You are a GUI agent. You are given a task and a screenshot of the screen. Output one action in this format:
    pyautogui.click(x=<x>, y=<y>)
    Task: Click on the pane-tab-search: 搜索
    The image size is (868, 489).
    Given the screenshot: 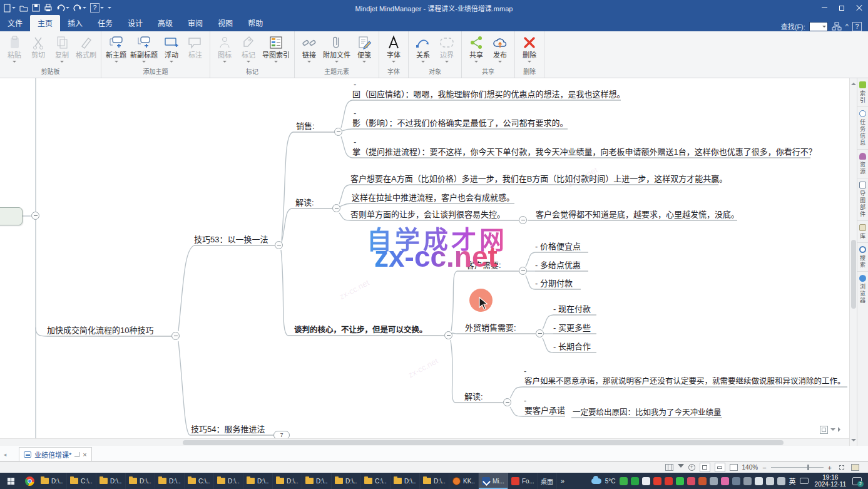 What is the action you would take?
    pyautogui.click(x=862, y=257)
    